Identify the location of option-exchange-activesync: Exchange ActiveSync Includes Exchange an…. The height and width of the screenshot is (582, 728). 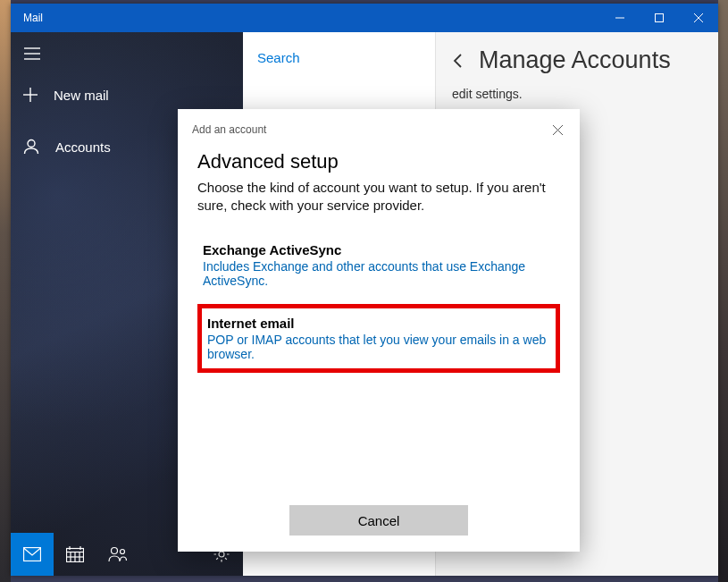
(379, 265).